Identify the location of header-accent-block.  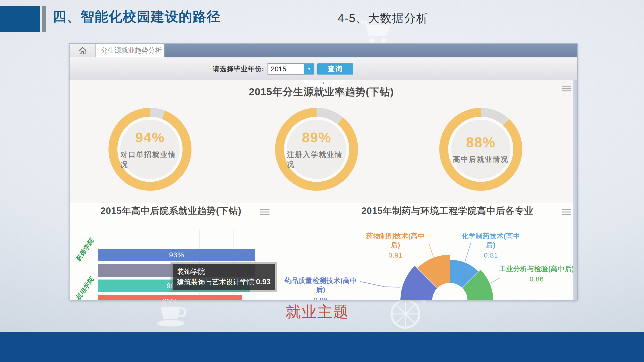
(20, 19).